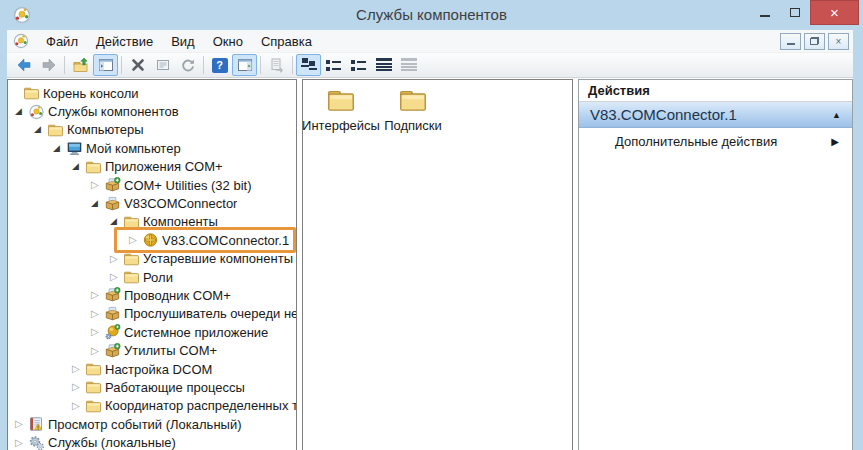 The height and width of the screenshot is (450, 863). Describe the element at coordinates (765, 16) in the screenshot. I see `minimize-icon` at that location.